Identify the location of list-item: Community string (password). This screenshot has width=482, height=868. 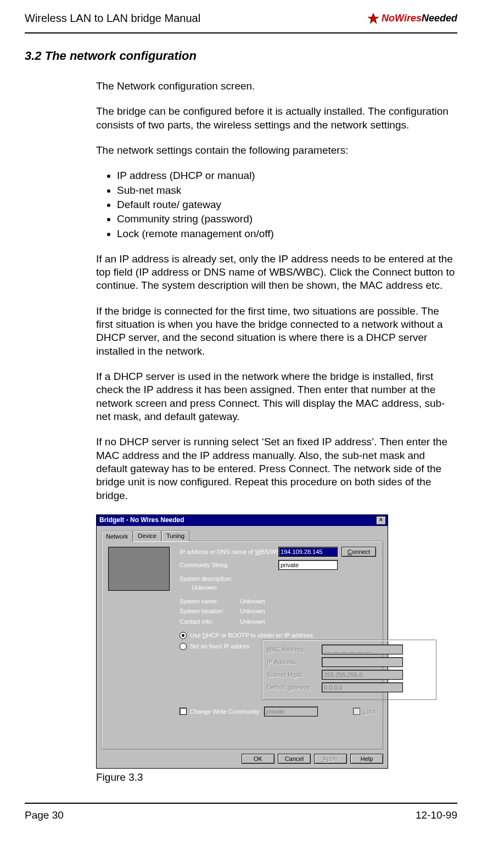
(287, 219).